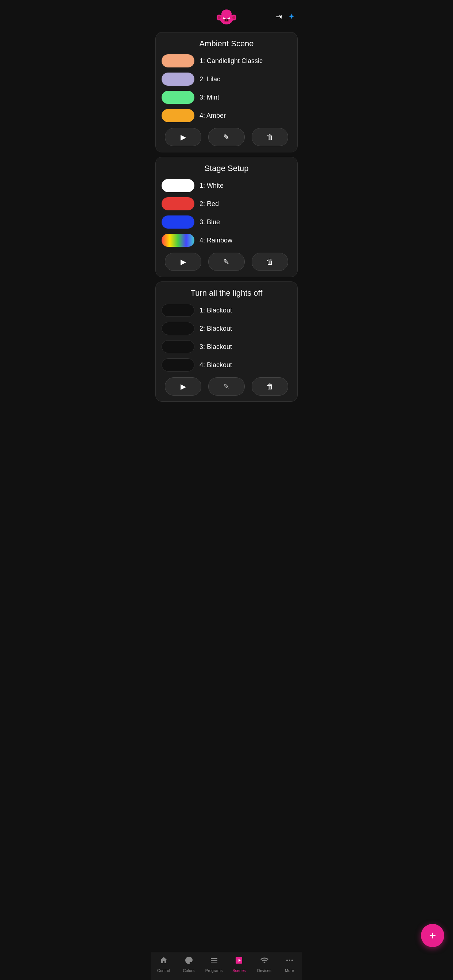 The image size is (453, 980). Describe the element at coordinates (226, 293) in the screenshot. I see `scene-title-lights-off: Turn all the lights off` at that location.